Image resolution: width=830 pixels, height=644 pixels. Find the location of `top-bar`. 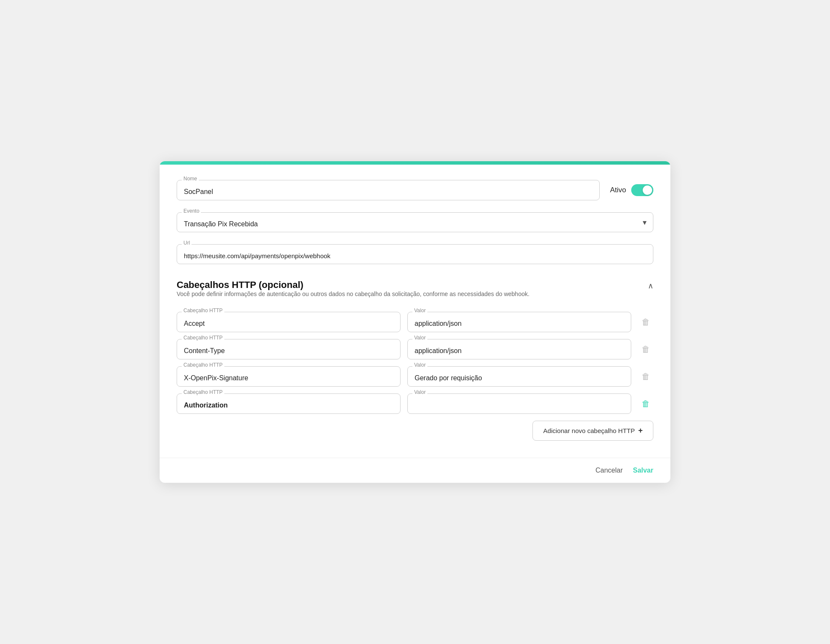

top-bar is located at coordinates (415, 163).